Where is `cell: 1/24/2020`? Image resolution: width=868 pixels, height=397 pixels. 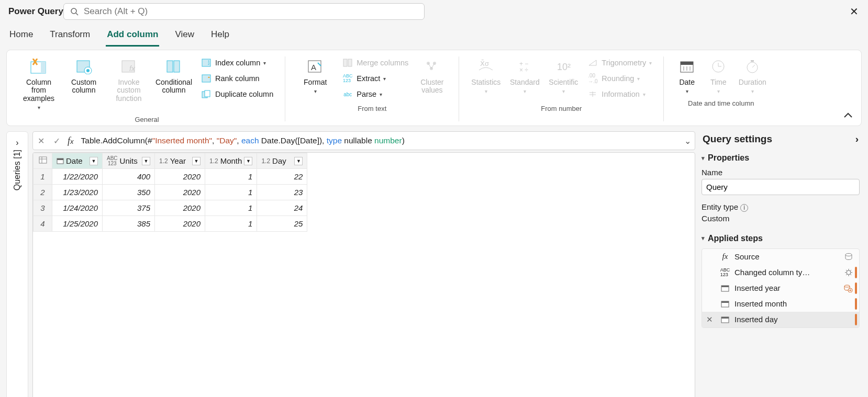
cell: 1/24/2020 is located at coordinates (77, 208).